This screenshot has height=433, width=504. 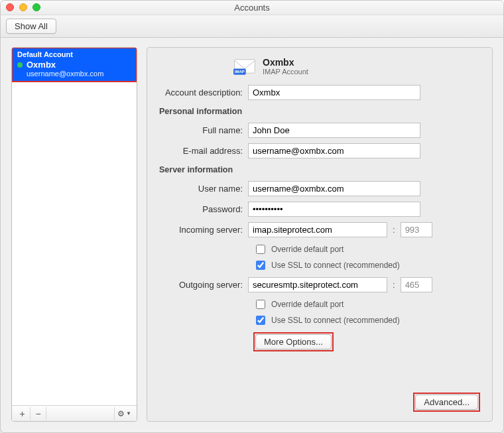 What do you see at coordinates (252, 8) in the screenshot?
I see `window-title: Accounts` at bounding box center [252, 8].